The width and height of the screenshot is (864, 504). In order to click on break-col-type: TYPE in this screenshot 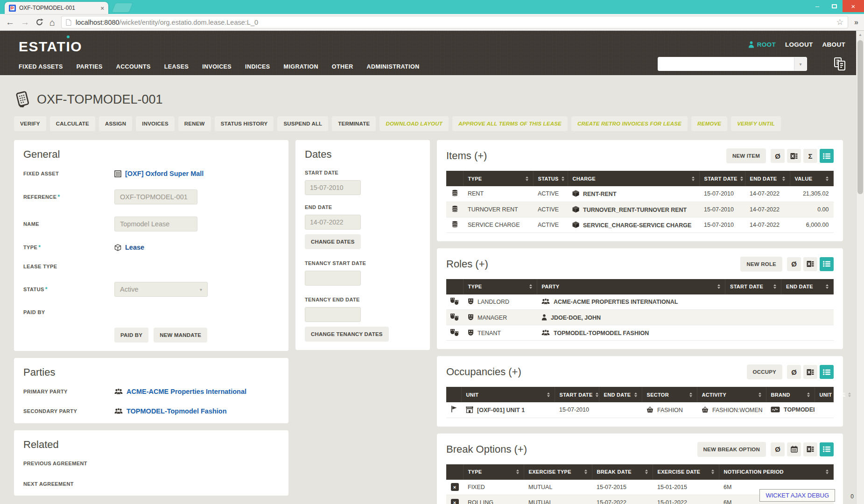, I will do `click(493, 472)`.